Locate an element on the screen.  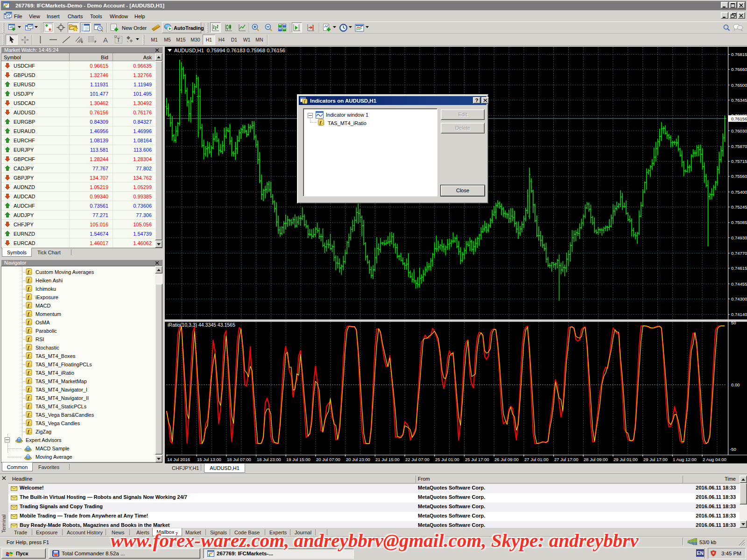
svg-text: 0.74300 is located at coordinates (739, 299).